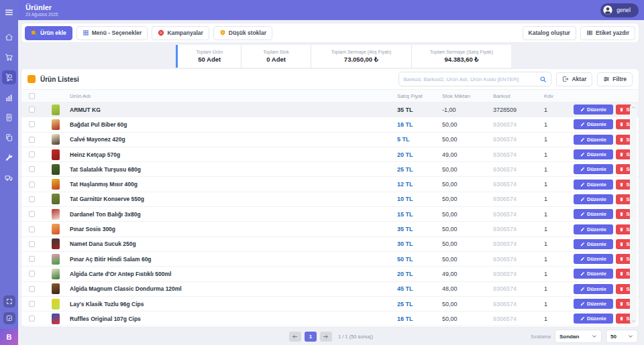 The image size is (644, 345). I want to click on page-date: 23 Ağustos 2025, so click(42, 15).